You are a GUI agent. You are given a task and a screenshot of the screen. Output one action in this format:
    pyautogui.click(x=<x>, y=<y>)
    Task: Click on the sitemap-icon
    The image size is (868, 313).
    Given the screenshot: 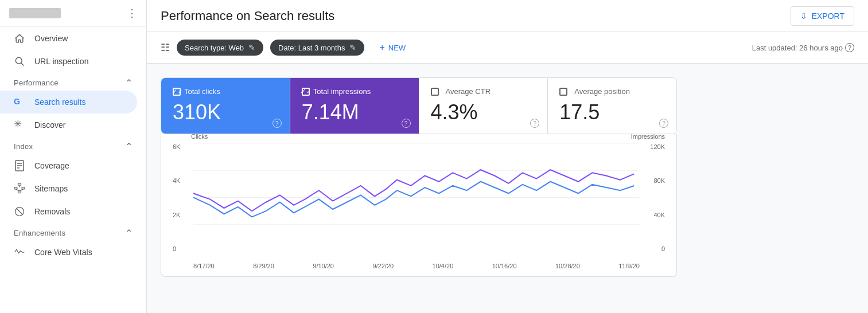 What is the action you would take?
    pyautogui.click(x=20, y=189)
    